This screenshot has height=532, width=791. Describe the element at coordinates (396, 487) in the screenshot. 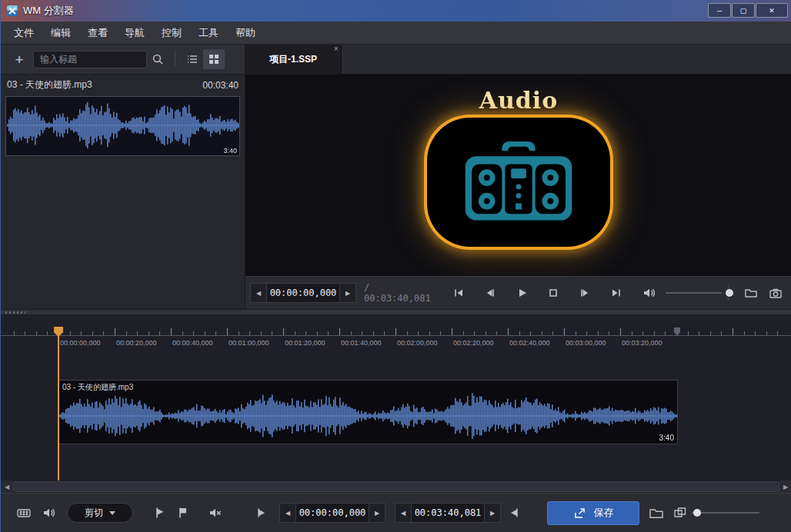

I see `scrollbar-thumb` at that location.